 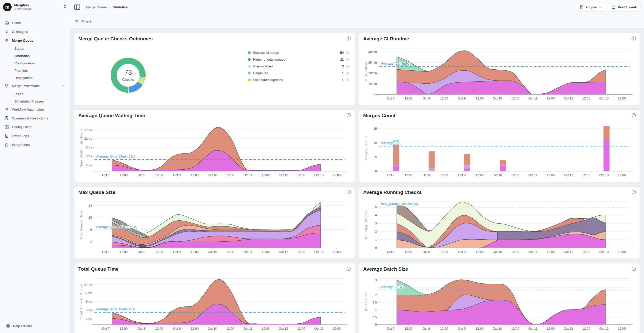 What do you see at coordinates (499, 227) in the screenshot?
I see `running-checks-chart: 012345Oct 712:00Oct 812:00Oct 912:00Oct …` at bounding box center [499, 227].